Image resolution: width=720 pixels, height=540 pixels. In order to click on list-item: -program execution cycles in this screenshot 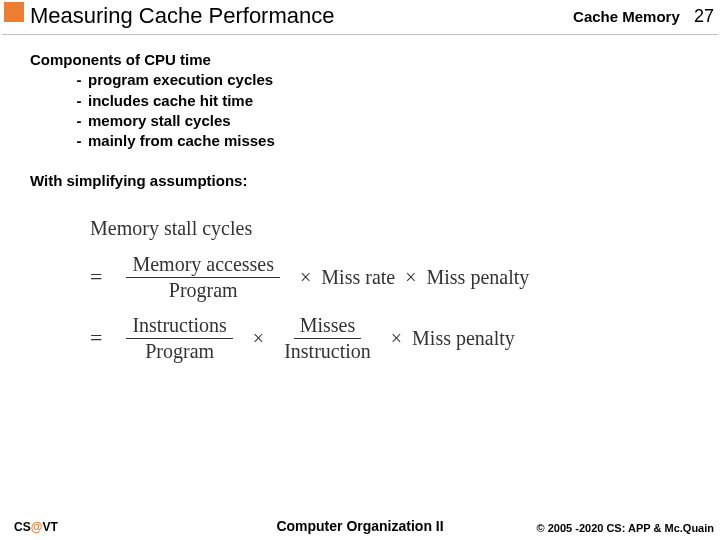, I will do `click(385, 80)`.